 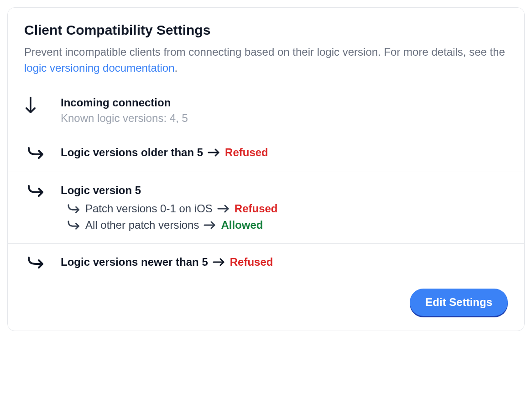 What do you see at coordinates (284, 153) in the screenshot?
I see `rule-older-body: Logic versions older than 5 Refused` at bounding box center [284, 153].